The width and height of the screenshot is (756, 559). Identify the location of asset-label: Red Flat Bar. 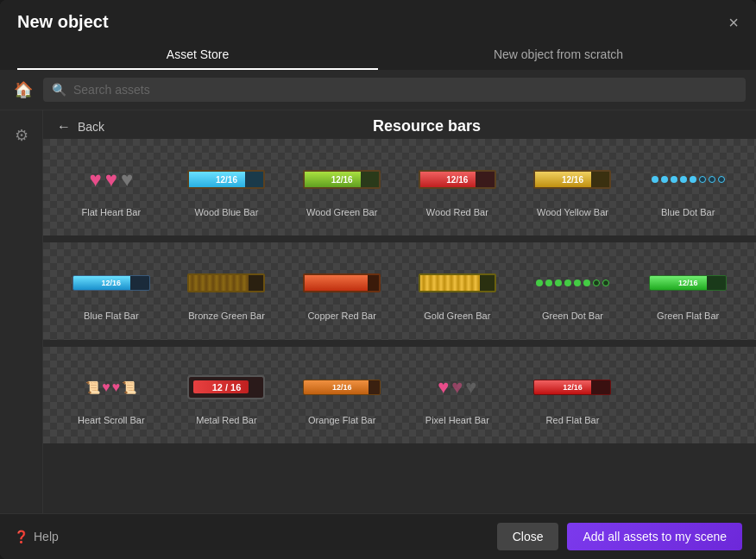
(573, 420).